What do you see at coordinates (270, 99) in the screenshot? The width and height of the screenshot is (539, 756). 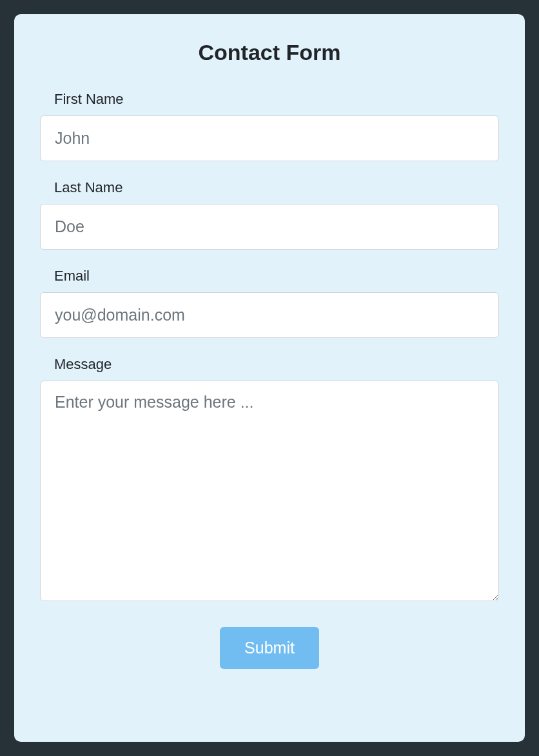 I see `first-name-label: First Name` at bounding box center [270, 99].